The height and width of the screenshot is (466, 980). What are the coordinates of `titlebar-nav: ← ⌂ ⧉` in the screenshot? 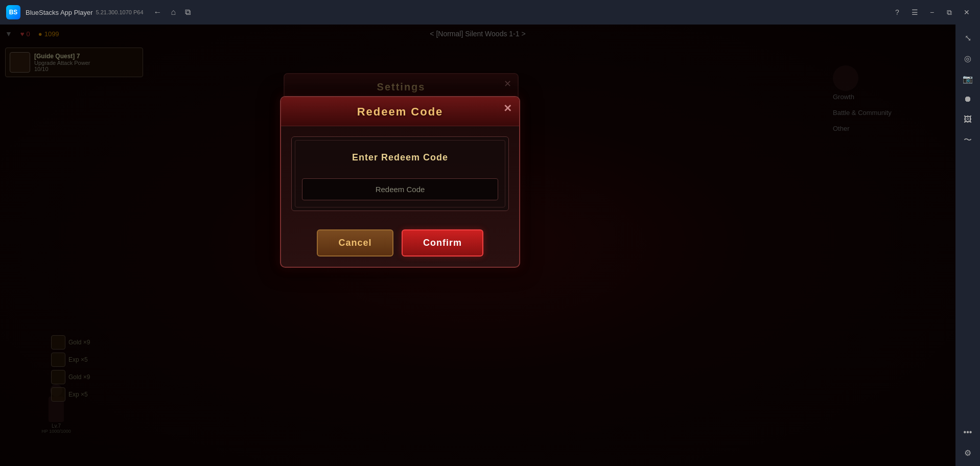 It's located at (173, 12).